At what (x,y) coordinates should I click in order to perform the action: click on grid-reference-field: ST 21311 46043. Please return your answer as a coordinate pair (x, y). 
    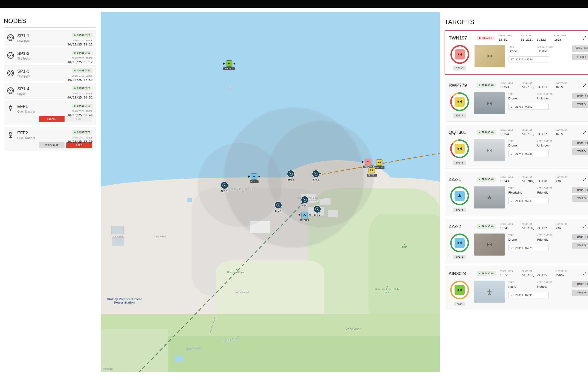
    Looking at the image, I should click on (529, 201).